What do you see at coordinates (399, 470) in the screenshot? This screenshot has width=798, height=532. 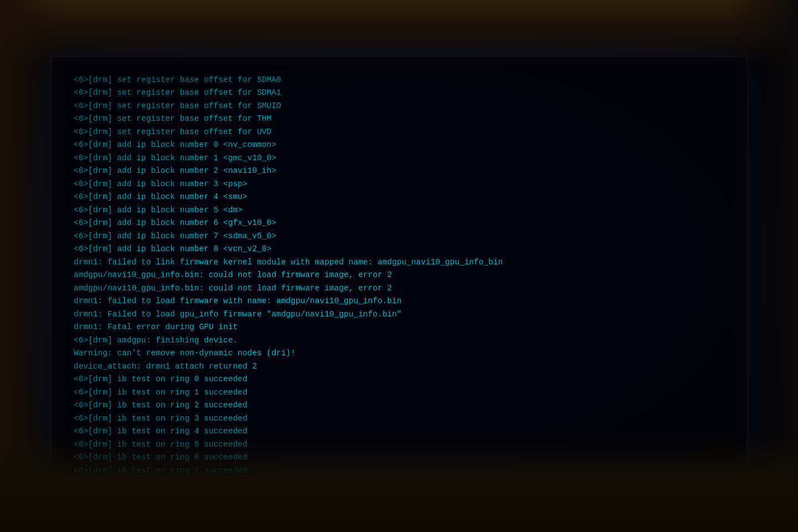 I see `terminal-line: <6>[drm] ib test on ring 7 succeeded` at bounding box center [399, 470].